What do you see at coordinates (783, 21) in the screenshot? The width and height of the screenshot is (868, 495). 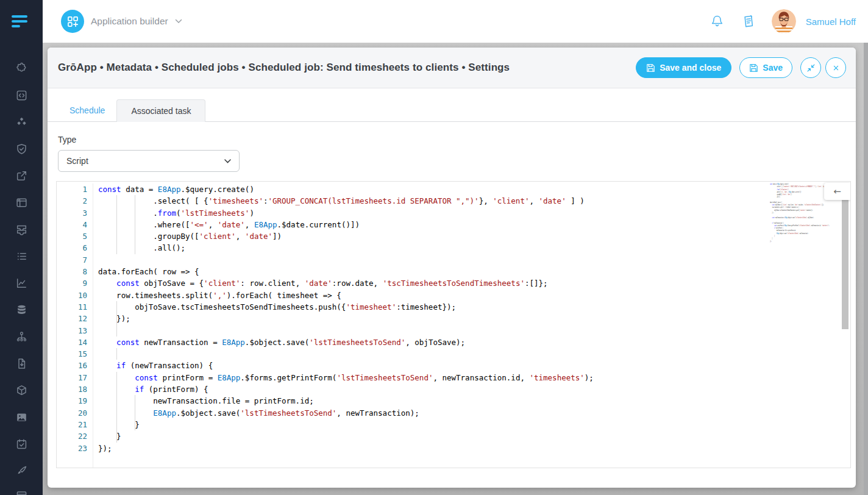 I see `header-actions: Samuel Hoff` at bounding box center [783, 21].